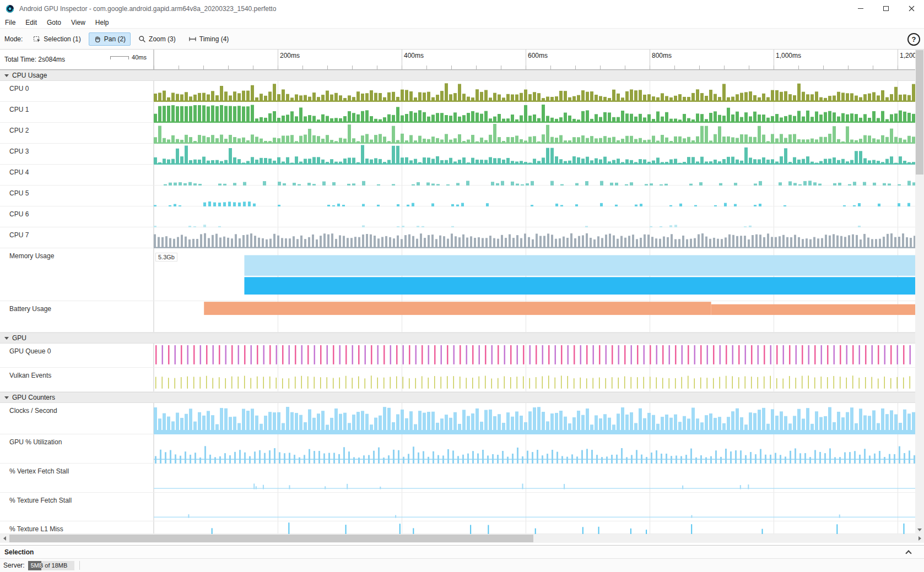 Image resolution: width=924 pixels, height=572 pixels. I want to click on server-memory-text-inverse: 5MB of 18MB, so click(35, 566).